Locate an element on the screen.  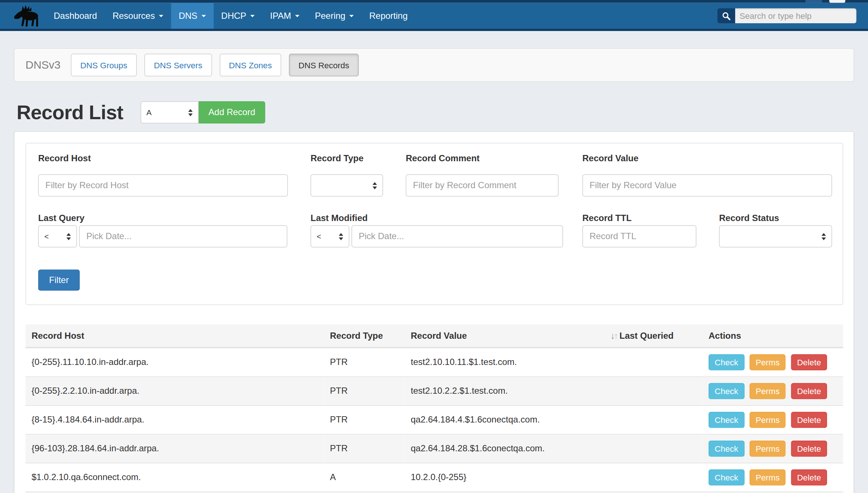
nav-item-peering: Peering is located at coordinates (334, 16).